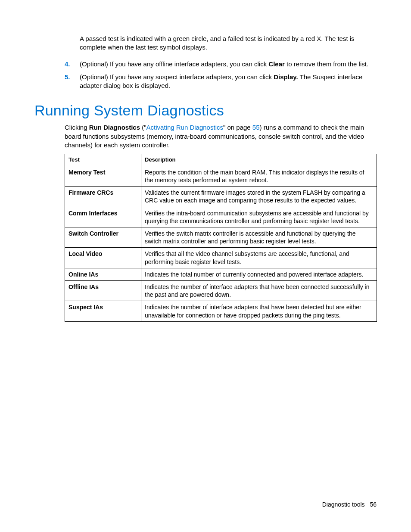 The image size is (411, 532). What do you see at coordinates (103, 290) in the screenshot?
I see `table-cell-test: Offline IAs` at bounding box center [103, 290].